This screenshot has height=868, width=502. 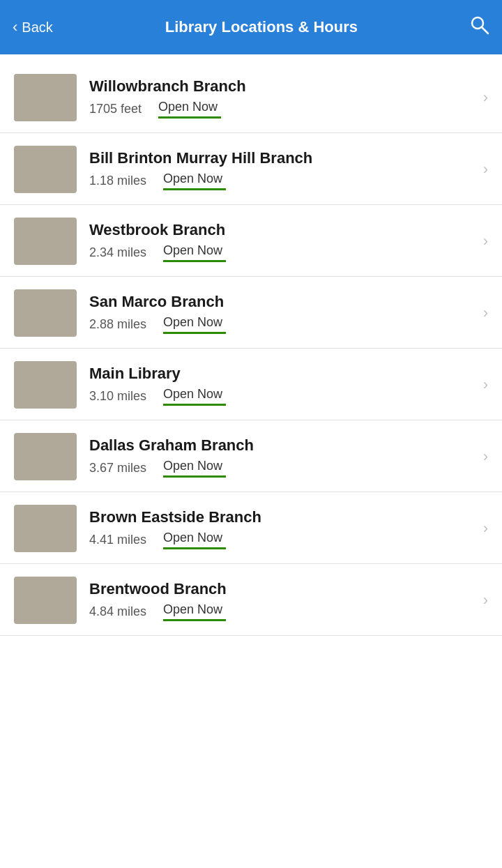 What do you see at coordinates (283, 98) in the screenshot?
I see `library-info: Willowbranch Branch 1705 feet Open Now` at bounding box center [283, 98].